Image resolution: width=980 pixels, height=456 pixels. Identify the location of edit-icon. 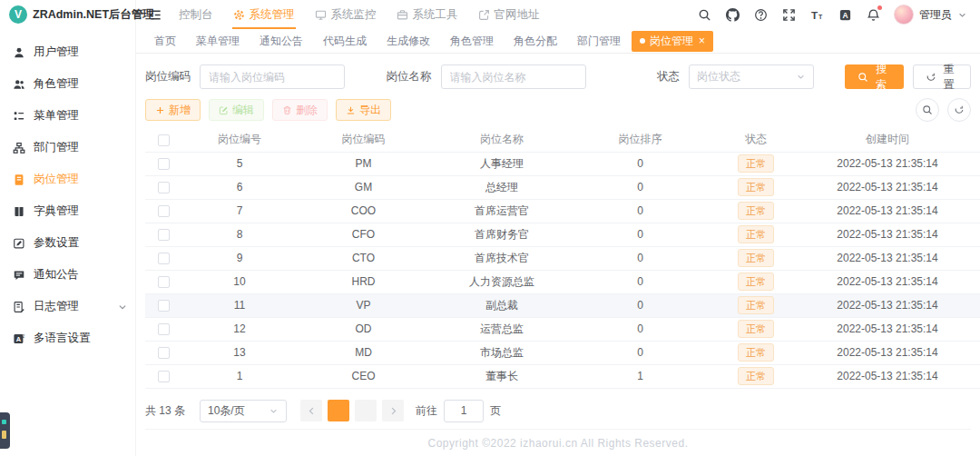
(223, 111).